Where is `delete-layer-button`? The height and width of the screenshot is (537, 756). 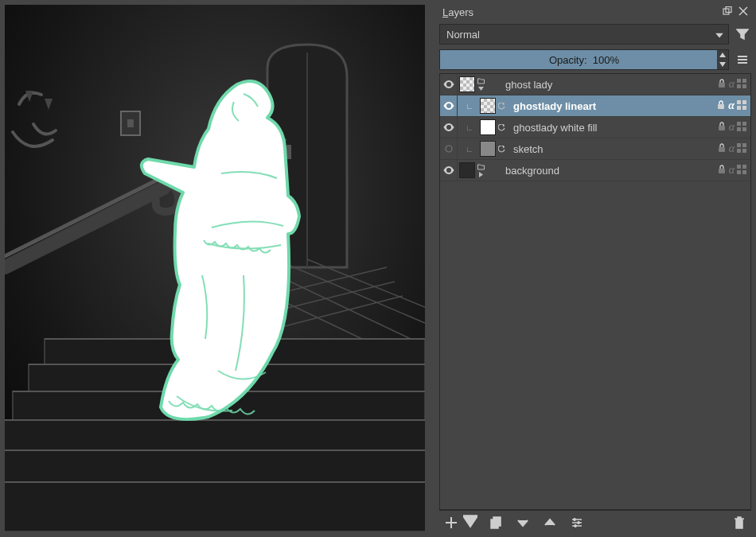
delete-layer-button is located at coordinates (739, 523).